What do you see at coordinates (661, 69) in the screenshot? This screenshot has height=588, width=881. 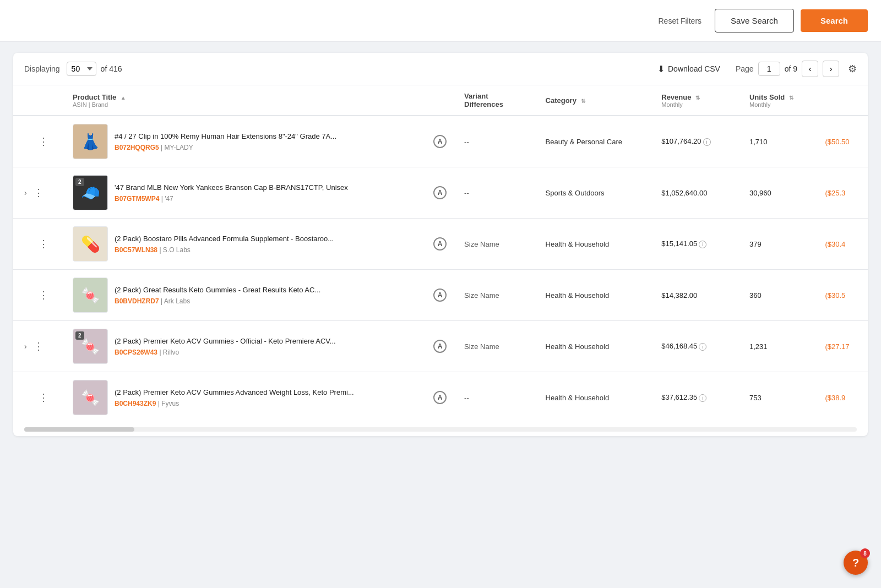 I see `download-icon: ⬇` at bounding box center [661, 69].